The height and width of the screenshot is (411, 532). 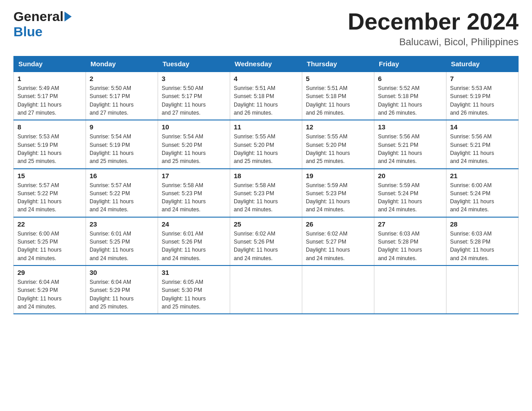 I want to click on day-info: Sunrise: 5:55 AMSunset: 5:20 PMDaylight:…, so click(x=266, y=149).